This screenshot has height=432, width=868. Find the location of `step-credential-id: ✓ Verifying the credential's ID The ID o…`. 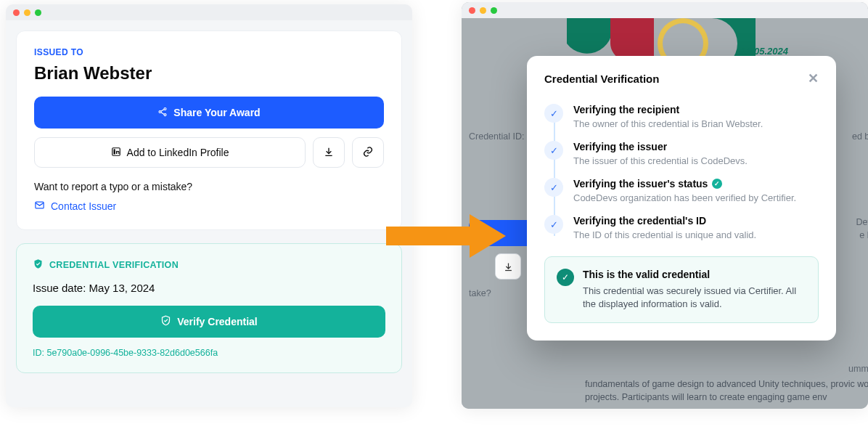

step-credential-id: ✓ Verifying the credential's ID The ID o… is located at coordinates (681, 228).